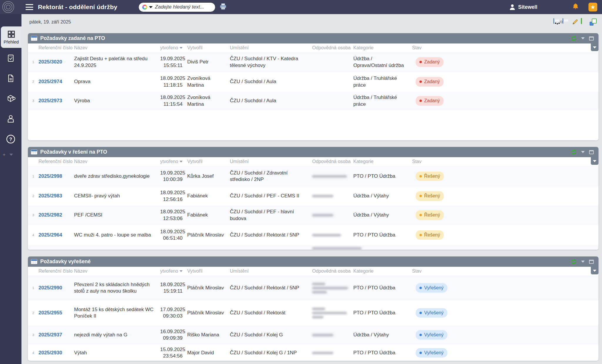  What do you see at coordinates (50, 82) in the screenshot?
I see `reference-number-link: 2025/2974` at bounding box center [50, 82].